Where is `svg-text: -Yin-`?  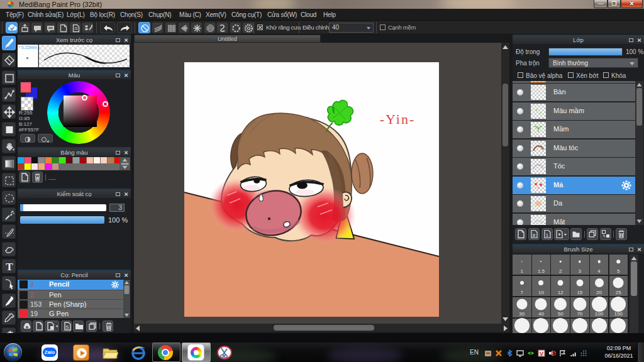 svg-text: -Yin- is located at coordinates (397, 119).